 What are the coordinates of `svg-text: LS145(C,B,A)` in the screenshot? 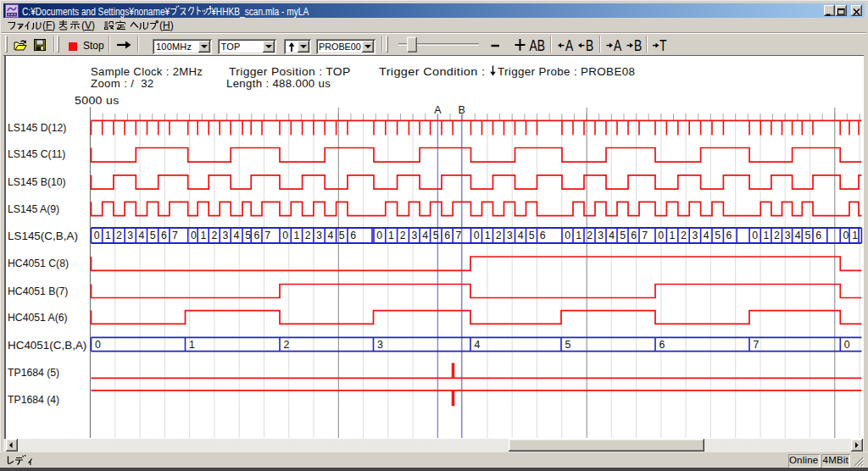 It's located at (42, 236).